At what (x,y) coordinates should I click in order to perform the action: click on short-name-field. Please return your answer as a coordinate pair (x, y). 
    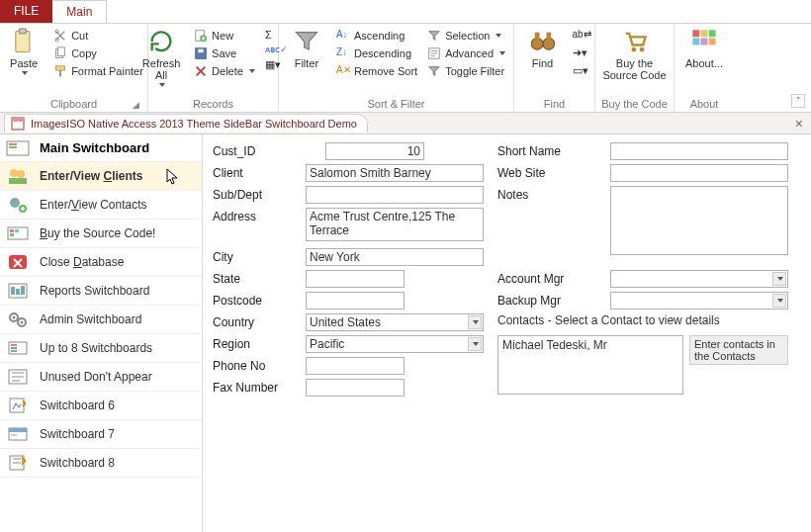
    Looking at the image, I should click on (699, 151).